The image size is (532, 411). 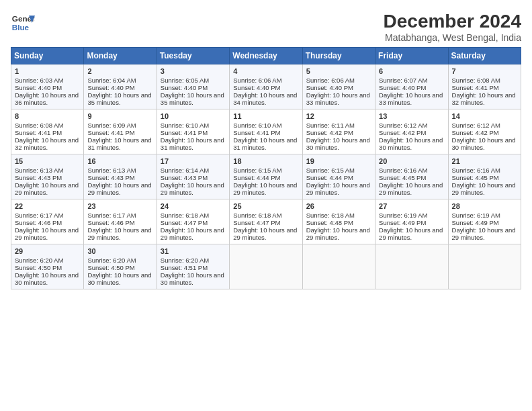 I want to click on calendar-week-row: 15Sunrise: 6:13 AMSunset: 4:43 PMDayligh…, so click(x=266, y=177).